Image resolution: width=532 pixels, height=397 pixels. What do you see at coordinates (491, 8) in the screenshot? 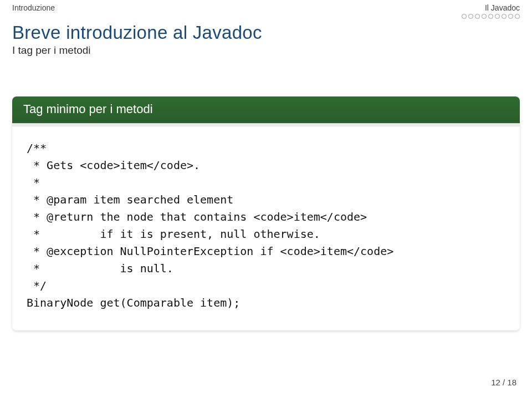
I see `section-right-label: Il Javadoc` at bounding box center [491, 8].